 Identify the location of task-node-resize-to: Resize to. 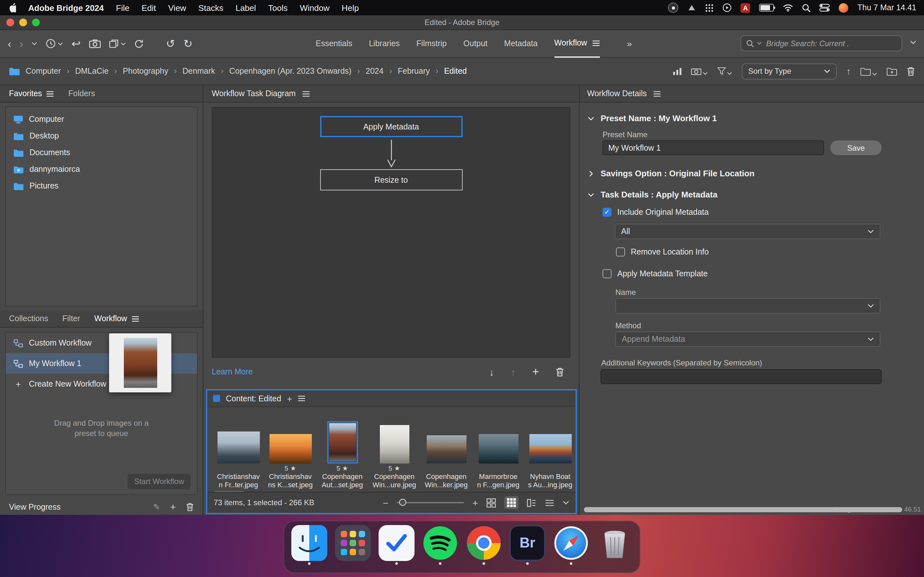
(391, 180).